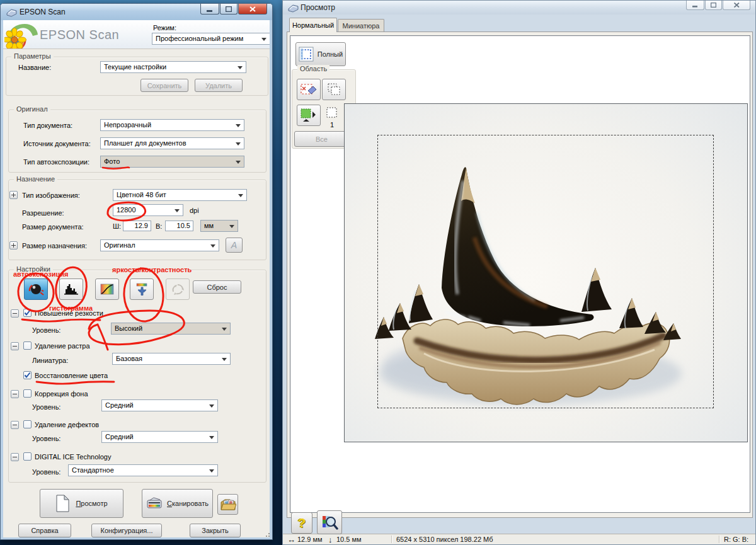 This screenshot has height=545, width=756. What do you see at coordinates (15, 314) in the screenshot?
I see `sharpen-expander` at bounding box center [15, 314].